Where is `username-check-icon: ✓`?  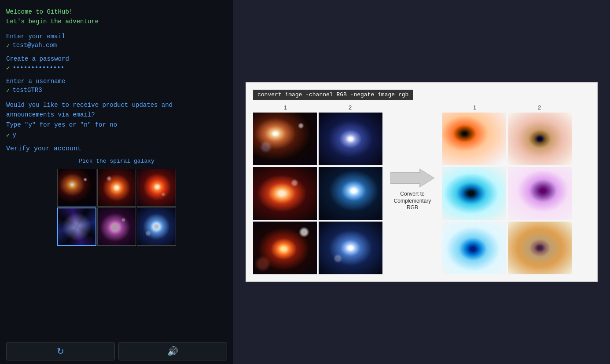 username-check-icon: ✓ is located at coordinates (8, 91).